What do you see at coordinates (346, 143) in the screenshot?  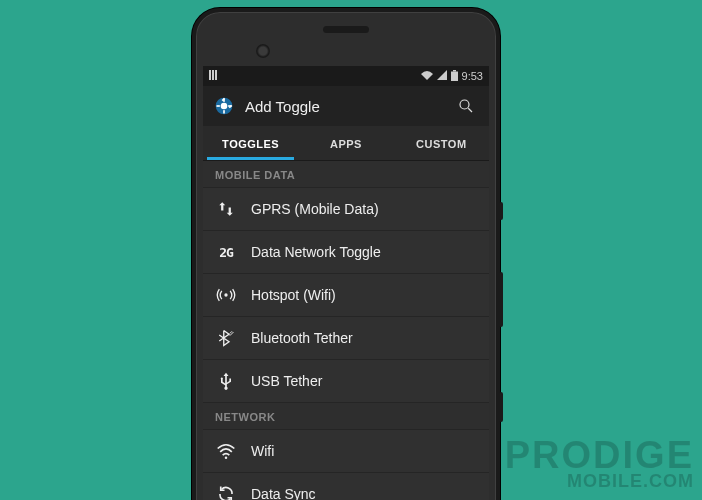 I see `tab-apps: APPS` at bounding box center [346, 143].